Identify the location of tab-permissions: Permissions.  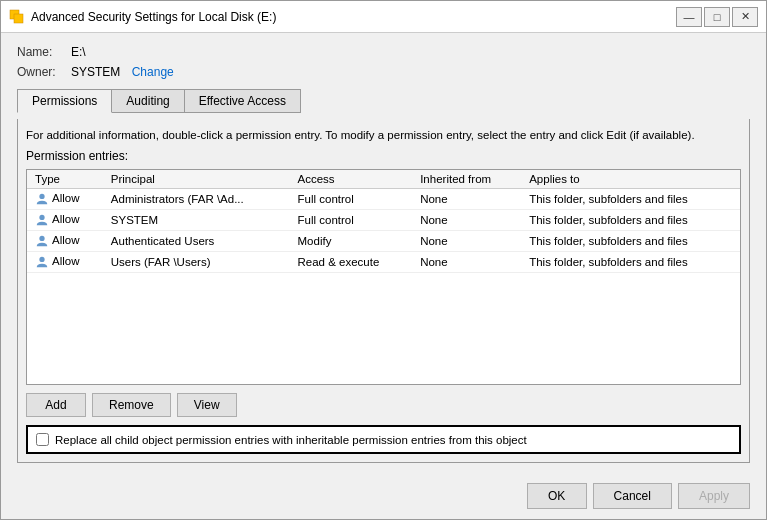
(64, 101).